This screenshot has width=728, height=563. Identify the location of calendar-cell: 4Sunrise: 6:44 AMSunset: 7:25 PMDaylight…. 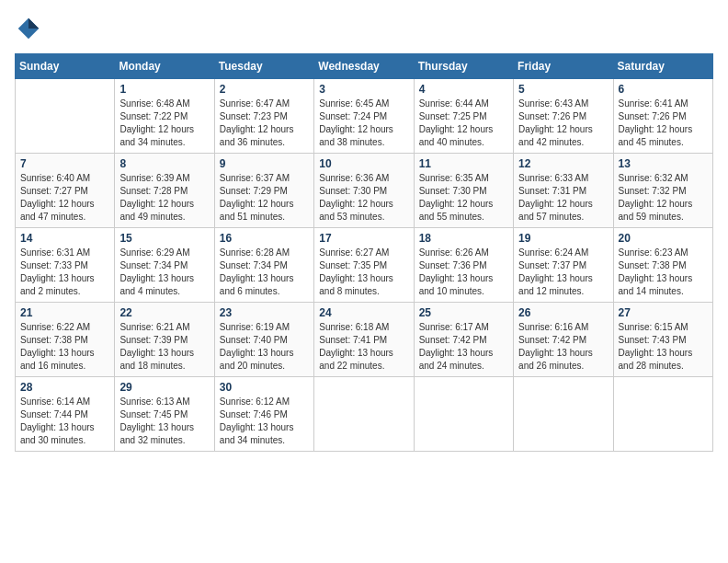
(463, 116).